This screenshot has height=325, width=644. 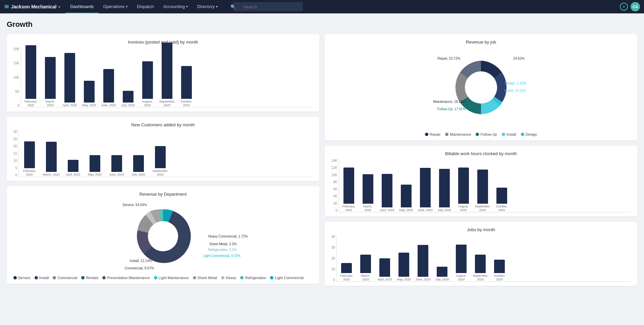 I want to click on new-customers-title: New Customers added by month, so click(x=163, y=125).